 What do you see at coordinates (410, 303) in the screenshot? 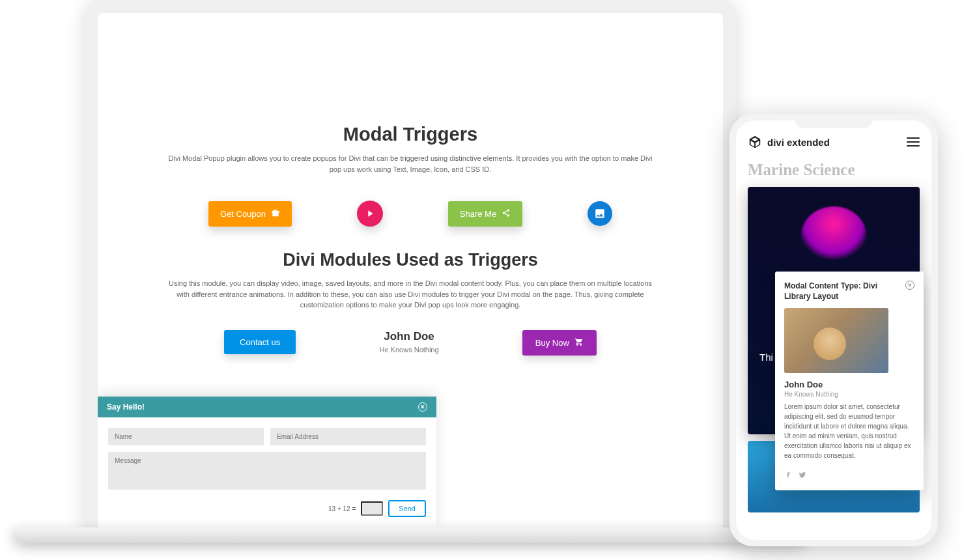
I see `section-divi-modules: Divi Modules Used as Triggers Using this…` at bounding box center [410, 303].